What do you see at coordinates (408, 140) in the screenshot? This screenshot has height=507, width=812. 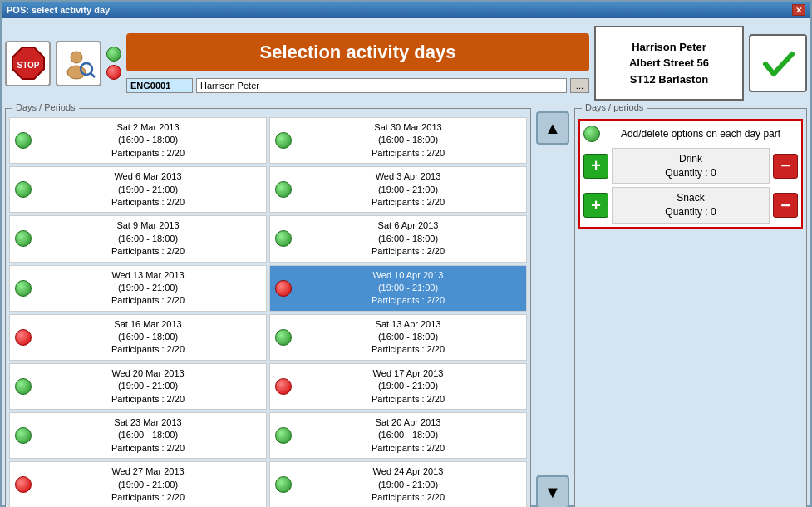 I see `day-text: Sat 30 Mar 2013(16:00 - 18:00)Participan…` at bounding box center [408, 140].